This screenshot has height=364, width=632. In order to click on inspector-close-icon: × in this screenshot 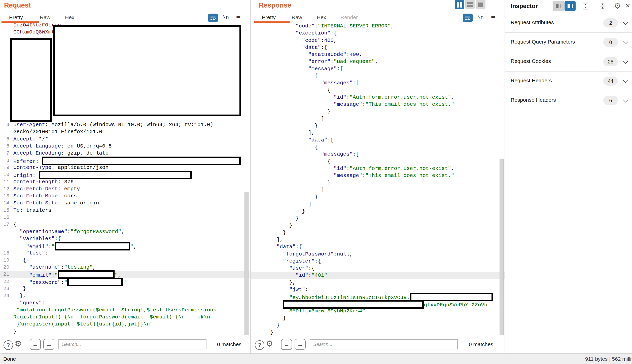, I will do `click(628, 6)`.